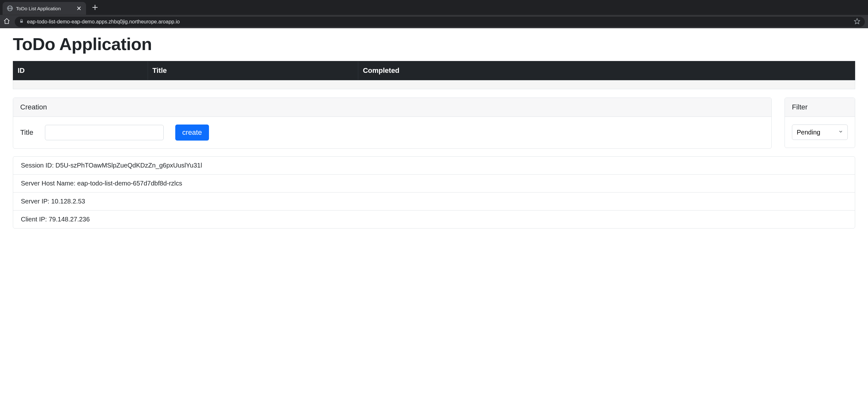  Describe the element at coordinates (392, 123) in the screenshot. I see `creation-card: Creation Title create` at that location.